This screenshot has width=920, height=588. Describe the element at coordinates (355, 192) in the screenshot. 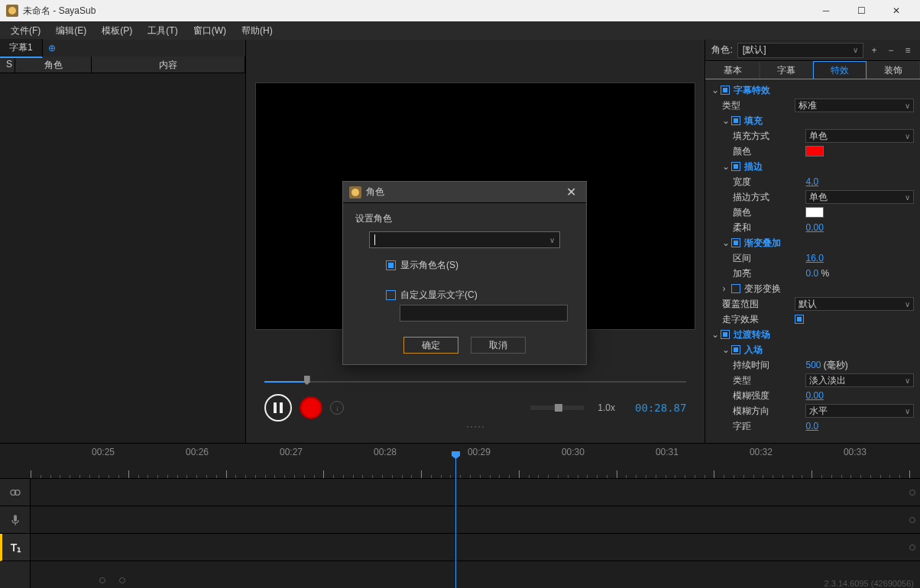

I see `dialog-icon` at that location.